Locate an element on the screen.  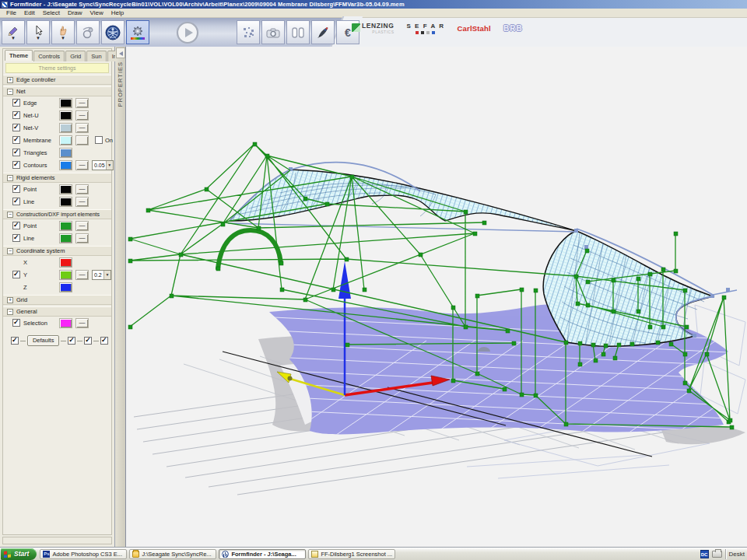
membrane-checkbox is located at coordinates (16, 140).